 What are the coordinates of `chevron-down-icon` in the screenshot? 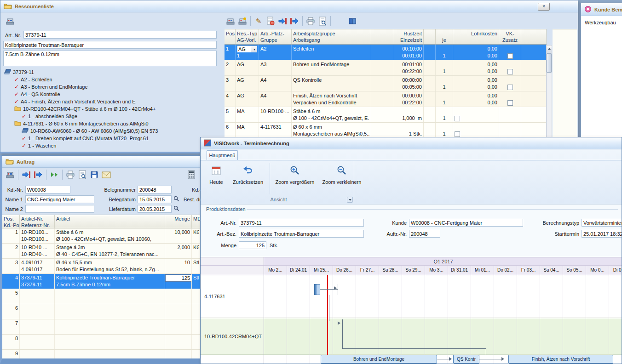 It's located at (350, 199).